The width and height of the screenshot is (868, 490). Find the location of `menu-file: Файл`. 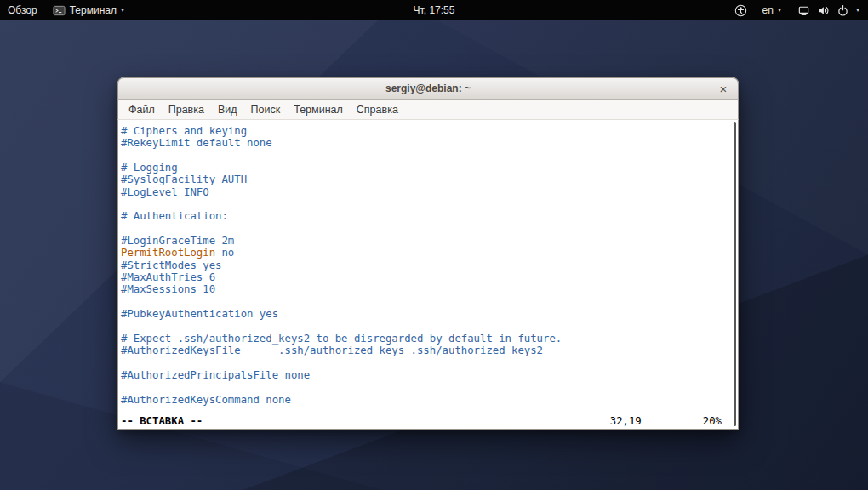

menu-file: Файл is located at coordinates (141, 109).